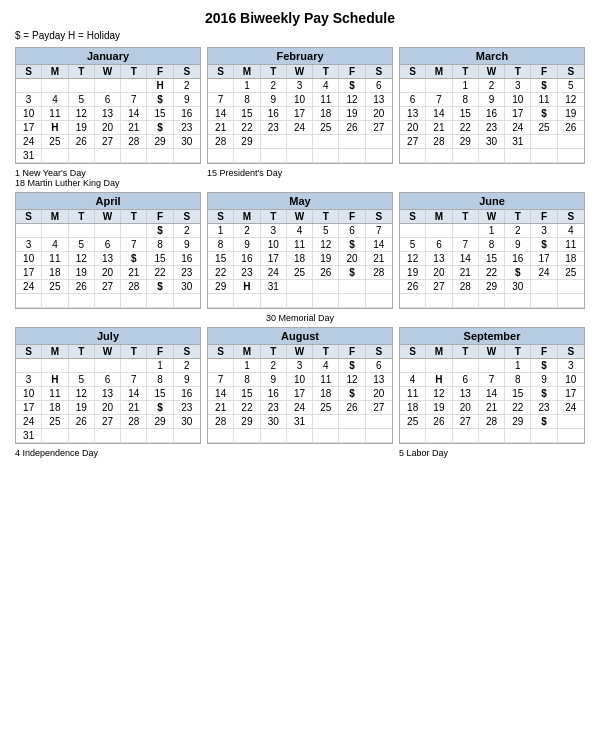  What do you see at coordinates (108, 401) in the screenshot?
I see `july-grid: 12 3H56789 10111213141516 1718192021$23 …` at bounding box center [108, 401].